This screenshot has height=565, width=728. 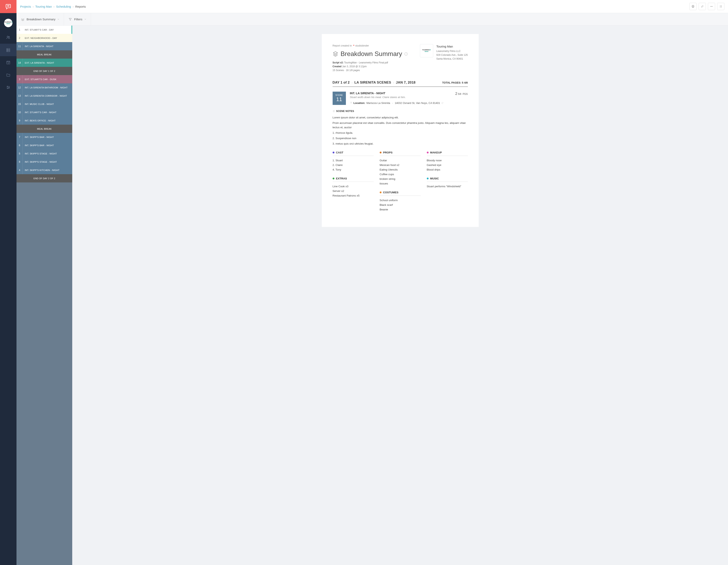 I want to click on category-label: PROPS, so click(x=388, y=153).